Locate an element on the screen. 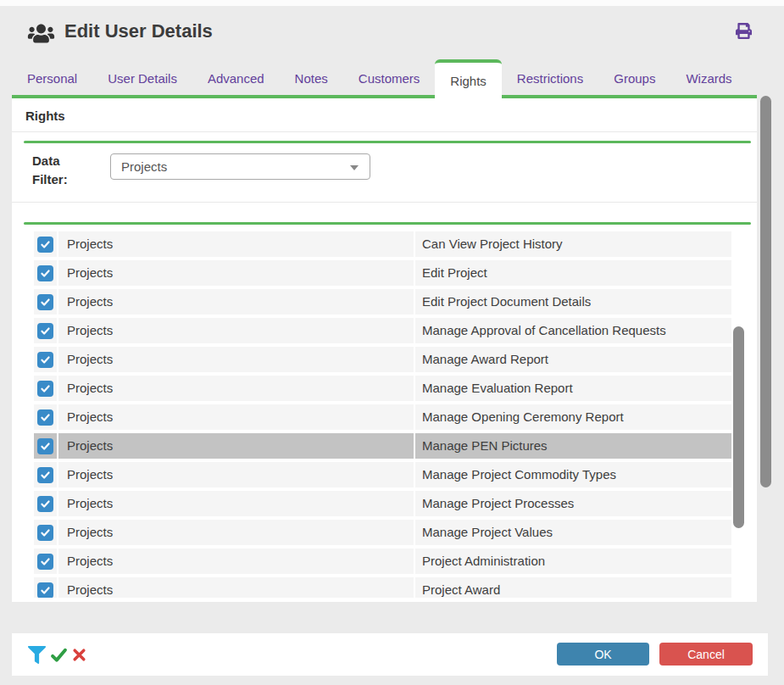  tab-label: Advanced is located at coordinates (236, 78).